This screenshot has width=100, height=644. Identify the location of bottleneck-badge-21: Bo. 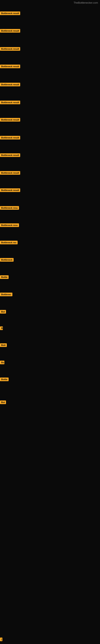
(2, 362).